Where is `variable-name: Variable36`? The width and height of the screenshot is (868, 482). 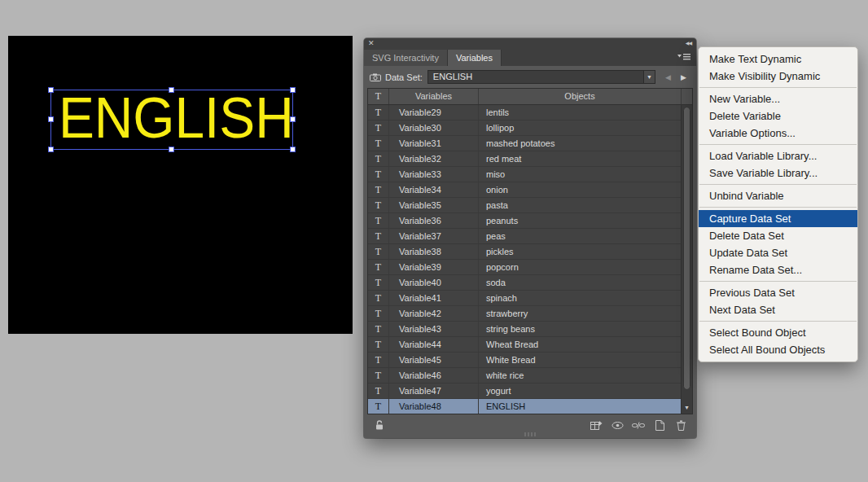 variable-name: Variable36 is located at coordinates (434, 221).